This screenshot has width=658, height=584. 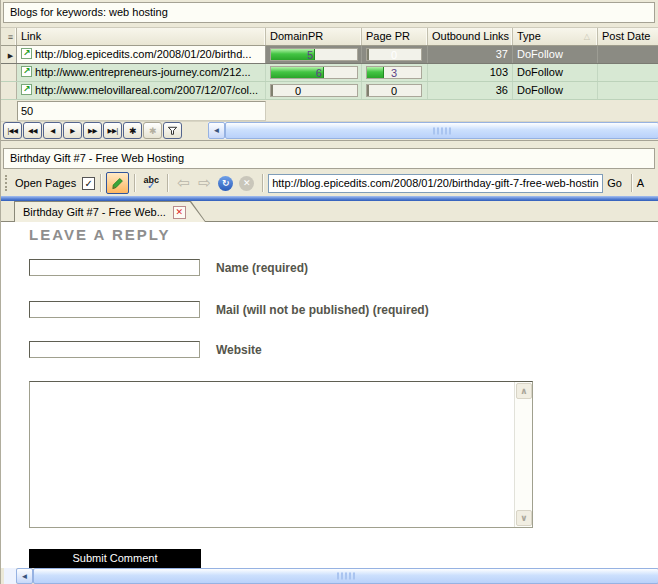 I want to click on textarea-scrollbar: ∧ ∨, so click(x=523, y=454).